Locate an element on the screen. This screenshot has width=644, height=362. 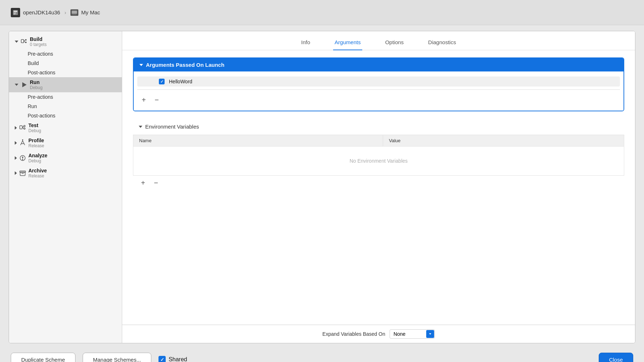
env-table: Name Value No Environment Variables is located at coordinates (379, 155).